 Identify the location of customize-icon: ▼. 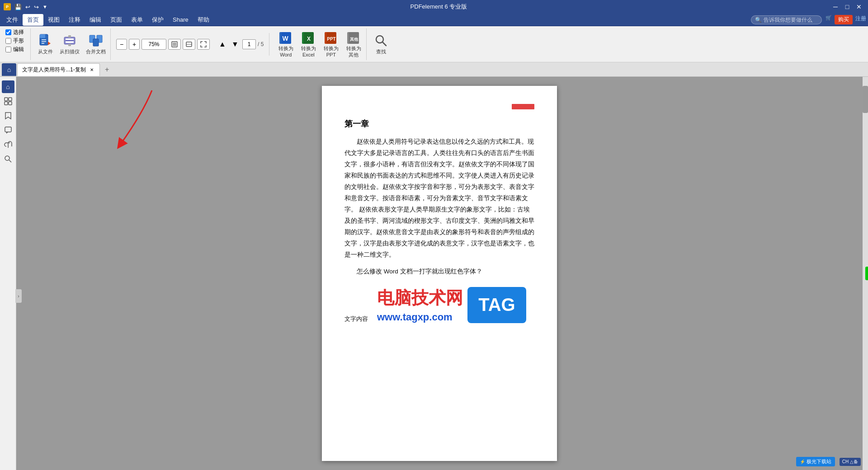
(45, 7).